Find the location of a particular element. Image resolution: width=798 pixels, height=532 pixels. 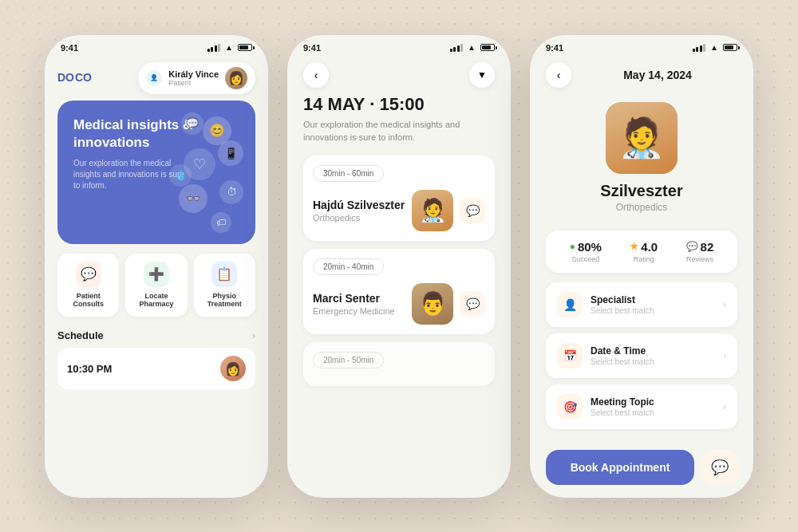

wifi-icon-3: ▲ is located at coordinates (714, 48).